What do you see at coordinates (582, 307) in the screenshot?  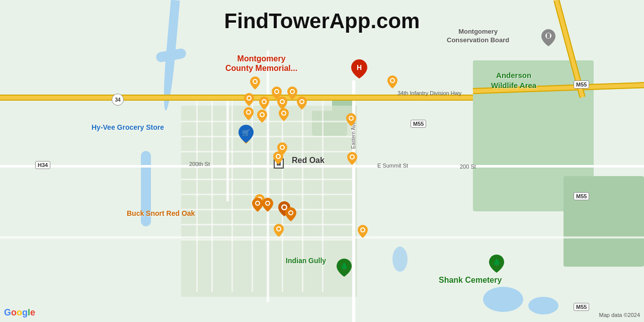 I see `badge-m55-bot: M55` at bounding box center [582, 307].